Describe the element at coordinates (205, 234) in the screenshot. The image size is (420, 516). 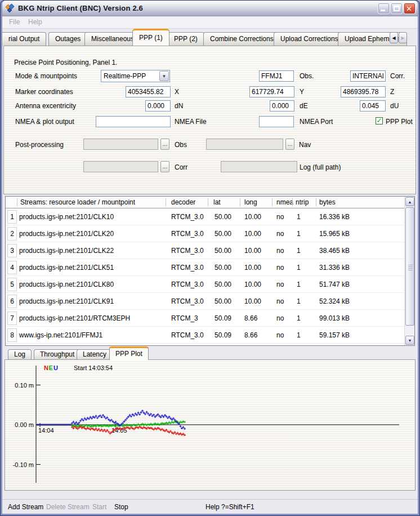
I see `table-row: 2products.igs-ip.net:2101/CLK20RTCM_3.05…` at that location.